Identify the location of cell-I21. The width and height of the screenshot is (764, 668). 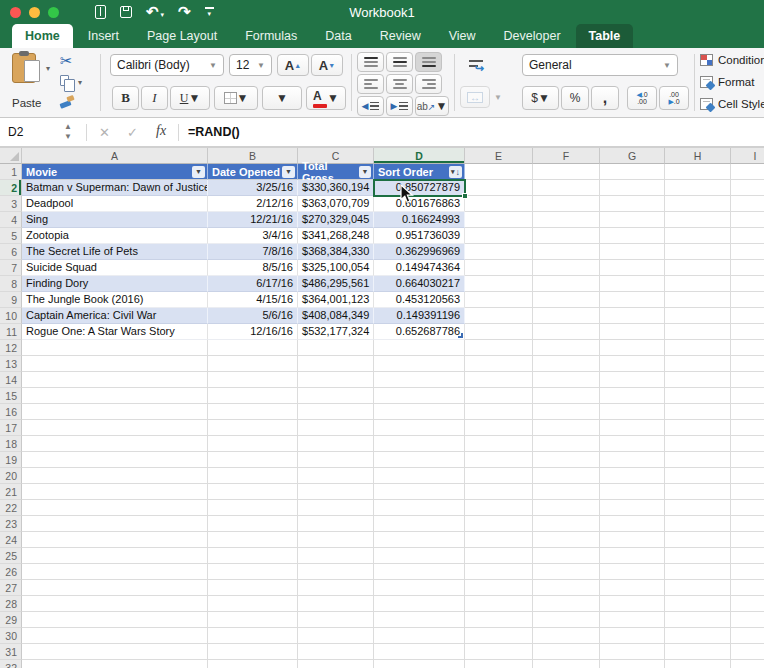
(748, 492).